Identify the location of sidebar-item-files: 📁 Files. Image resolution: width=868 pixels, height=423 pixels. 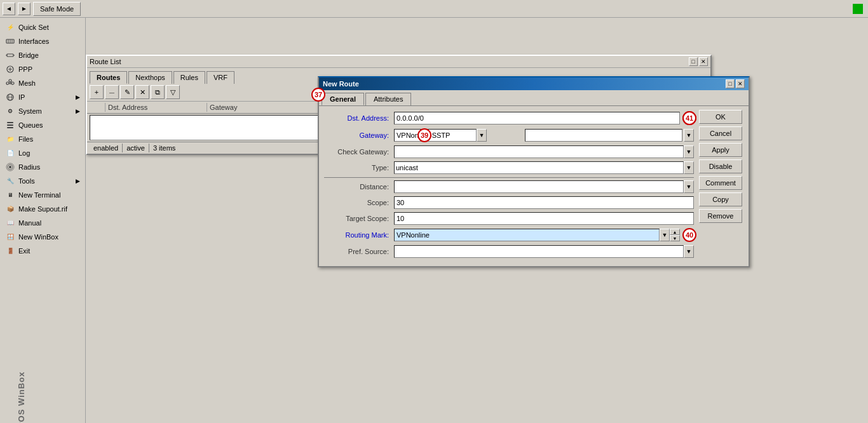
(43, 139).